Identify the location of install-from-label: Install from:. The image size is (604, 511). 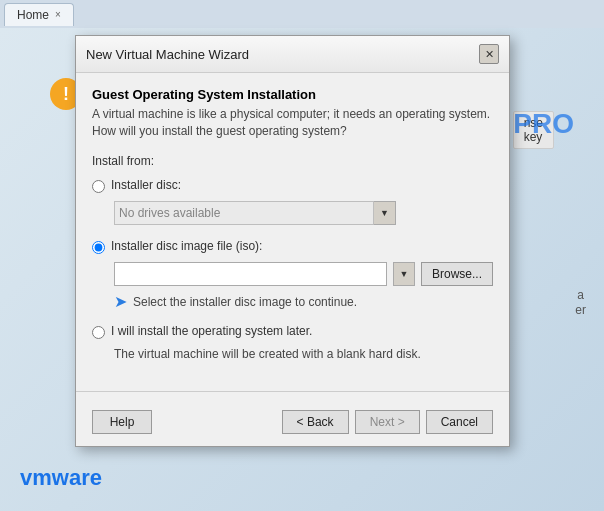
(292, 161).